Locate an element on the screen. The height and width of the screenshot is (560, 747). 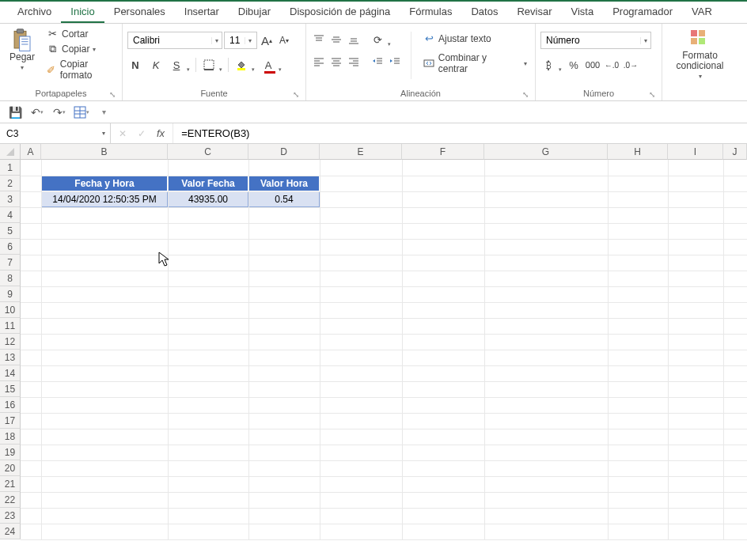
row-header-22: 22 is located at coordinates (10, 500).